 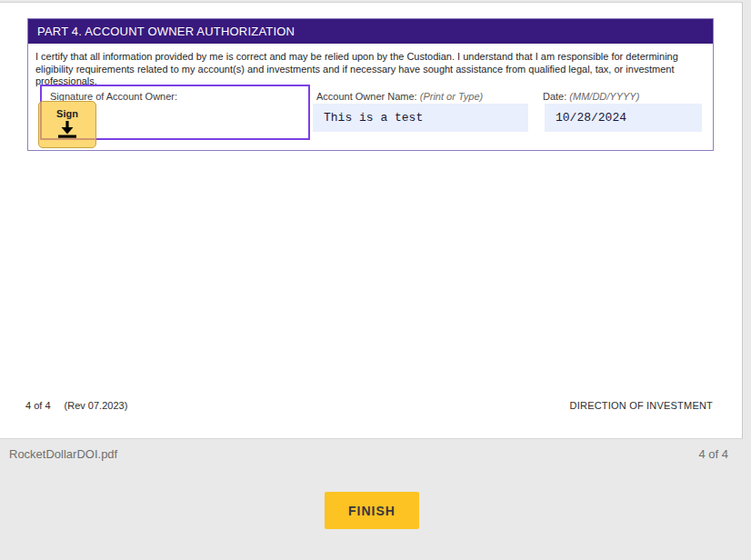 What do you see at coordinates (64, 455) in the screenshot?
I see `file-name: RocketDollarDOI.pdf` at bounding box center [64, 455].